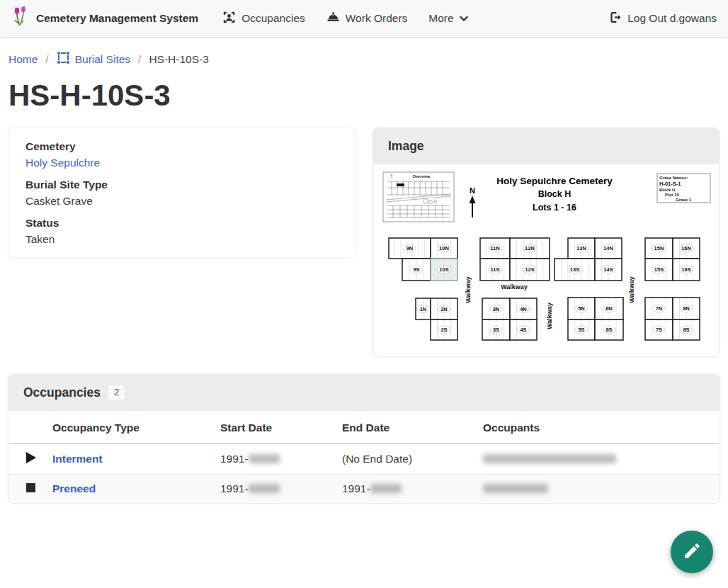 The height and width of the screenshot is (588, 728). I want to click on table-row-preneed: Preneed 1991- 1991-, so click(364, 489).